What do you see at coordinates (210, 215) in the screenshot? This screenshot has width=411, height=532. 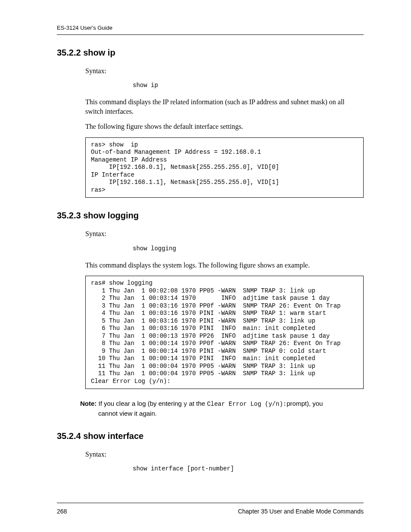 I see `heading-show-logging: 35.2.3 show logging` at bounding box center [210, 215].